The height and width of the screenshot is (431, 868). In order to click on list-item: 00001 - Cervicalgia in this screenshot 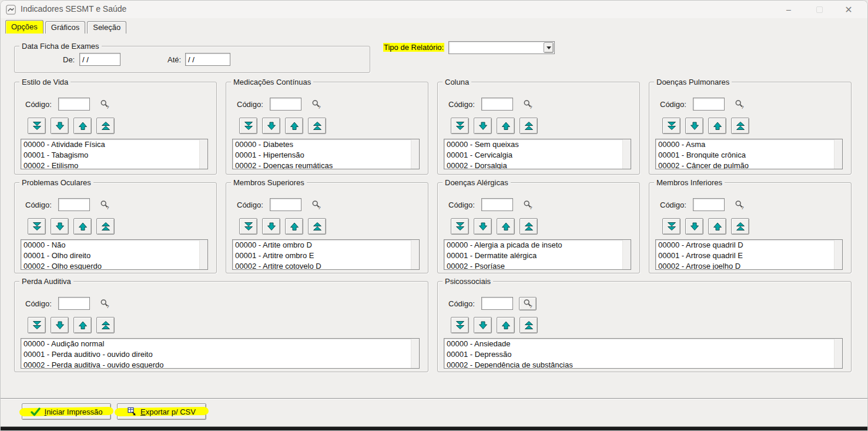, I will do `click(537, 155)`.